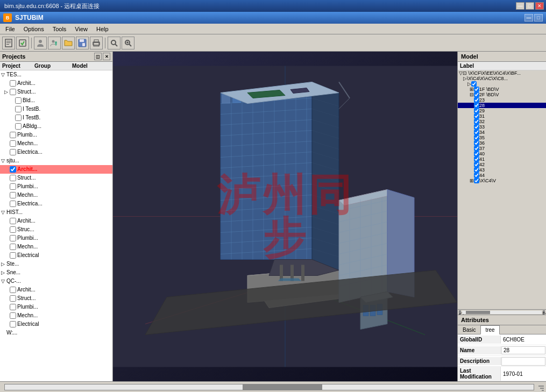 This screenshot has width=546, height=392. What do you see at coordinates (56, 221) in the screenshot?
I see `tree-node-archit3: Archit...` at bounding box center [56, 221].